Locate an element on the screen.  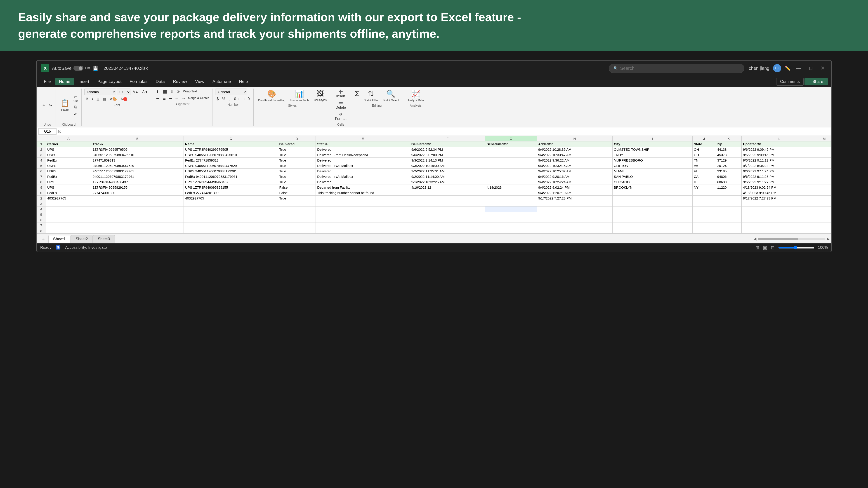
cell-b14 is located at coordinates (137, 215).